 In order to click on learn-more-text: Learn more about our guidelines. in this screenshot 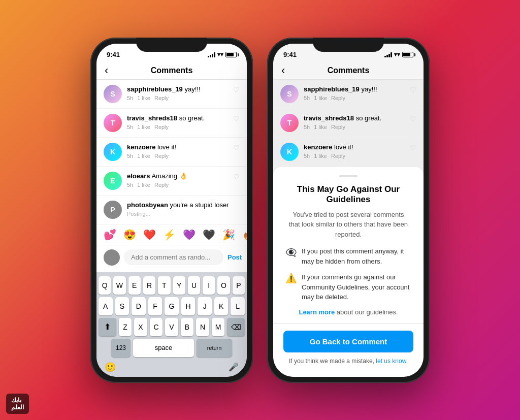, I will do `click(348, 312)`.